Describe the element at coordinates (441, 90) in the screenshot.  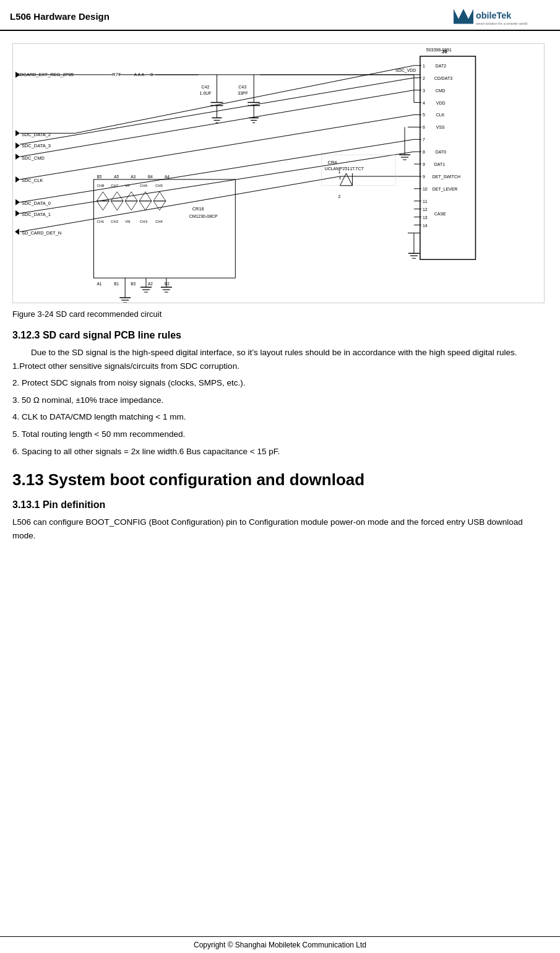
I see `svg-text: CMD` at that location.